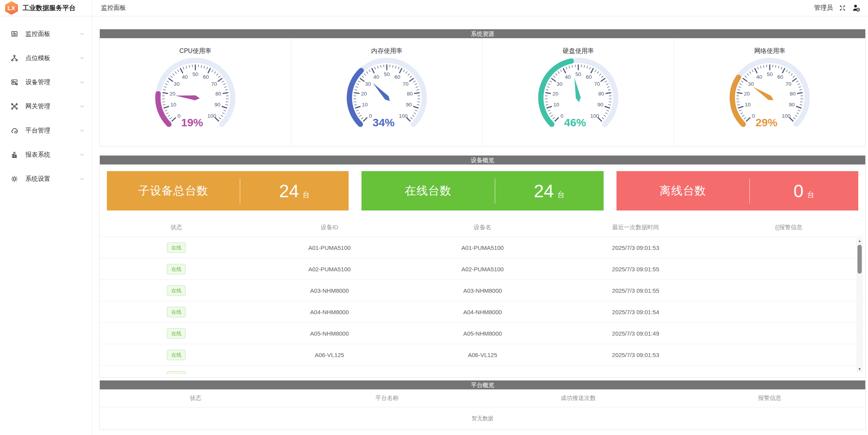 The image size is (868, 435). Describe the element at coordinates (192, 122) in the screenshot. I see `gauge-value: 19%` at that location.